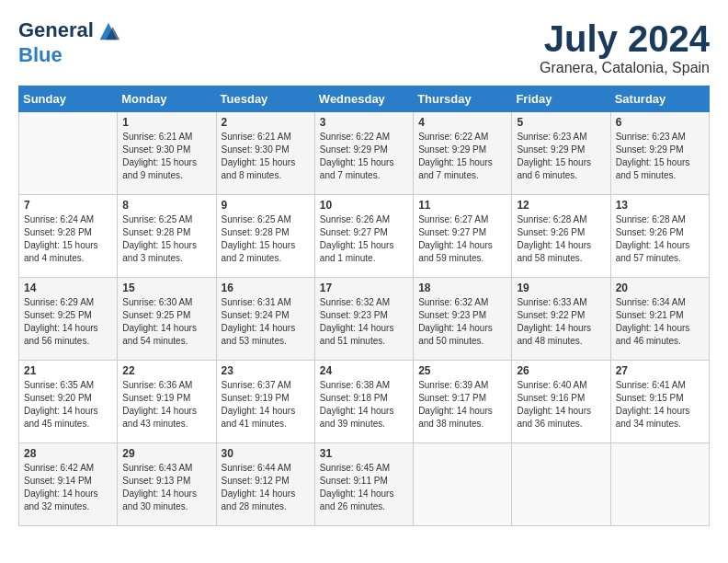 The width and height of the screenshot is (728, 563). I want to click on header-monday: Monday, so click(167, 99).